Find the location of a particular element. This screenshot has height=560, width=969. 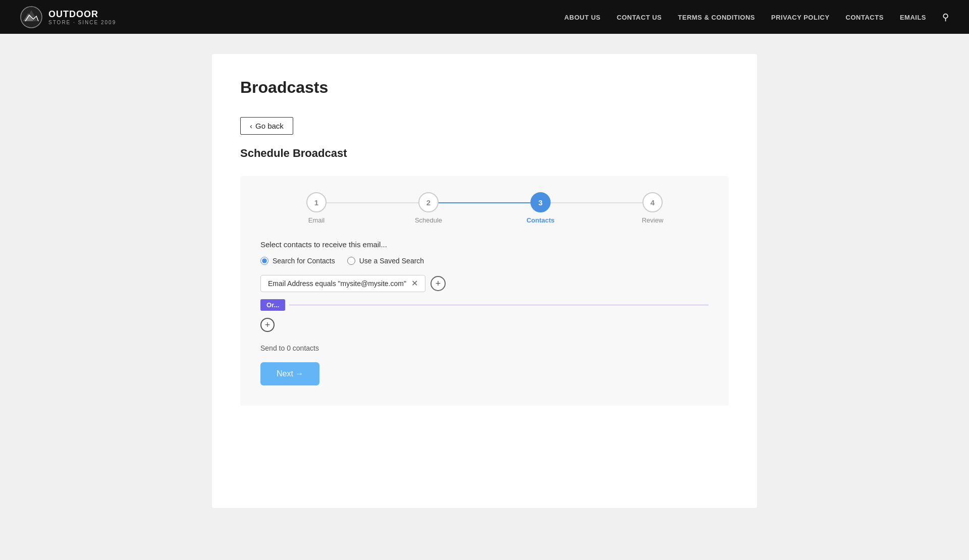

step-3-label: Contacts is located at coordinates (541, 220).